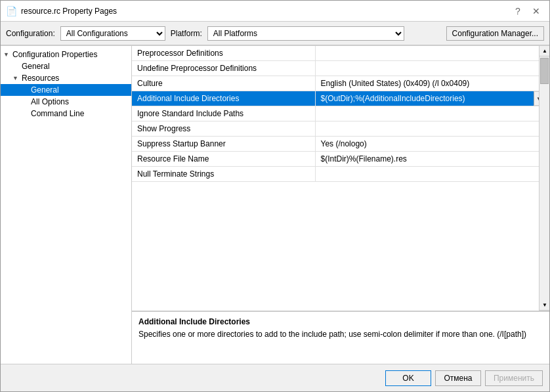 This screenshot has width=550, height=392. What do you see at coordinates (58, 114) in the screenshot?
I see `sidebar-item-label: Command Line` at bounding box center [58, 114].